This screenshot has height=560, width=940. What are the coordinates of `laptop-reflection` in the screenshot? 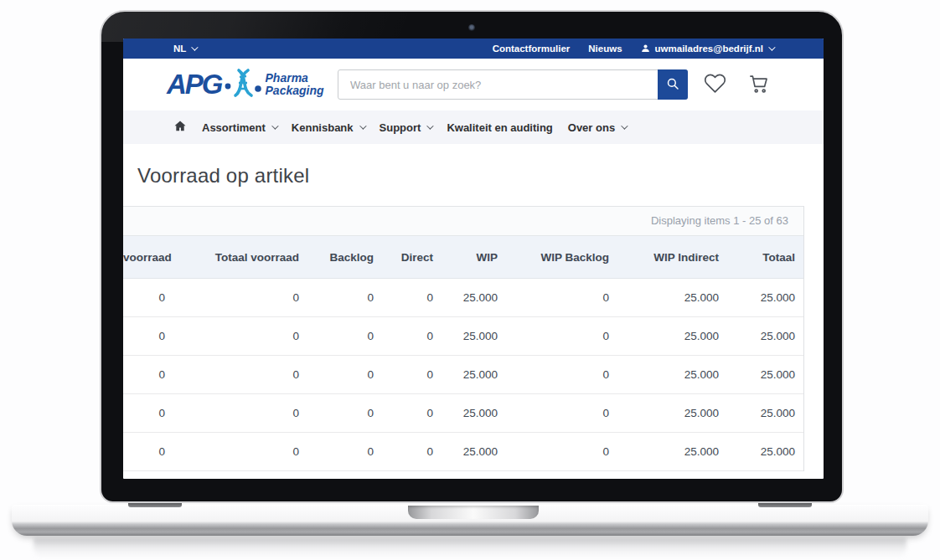 It's located at (470, 548).